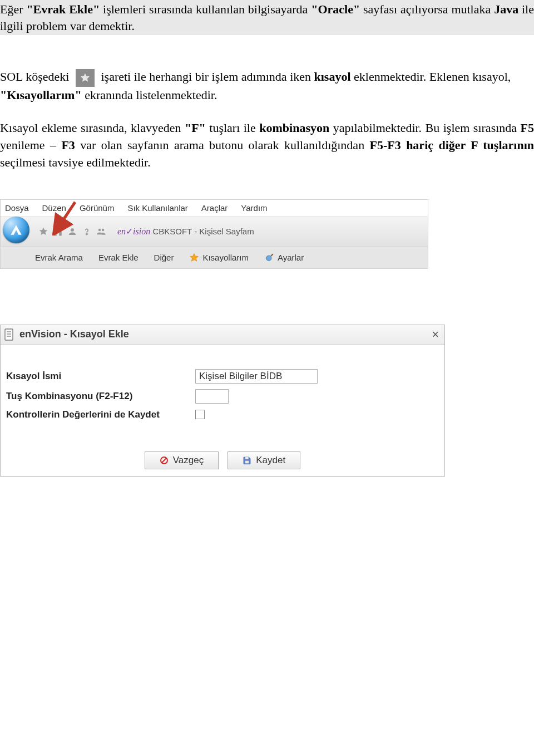 The height and width of the screenshot is (756, 534). I want to click on t: sayfası açılıyorsa mutlaka, so click(427, 9).